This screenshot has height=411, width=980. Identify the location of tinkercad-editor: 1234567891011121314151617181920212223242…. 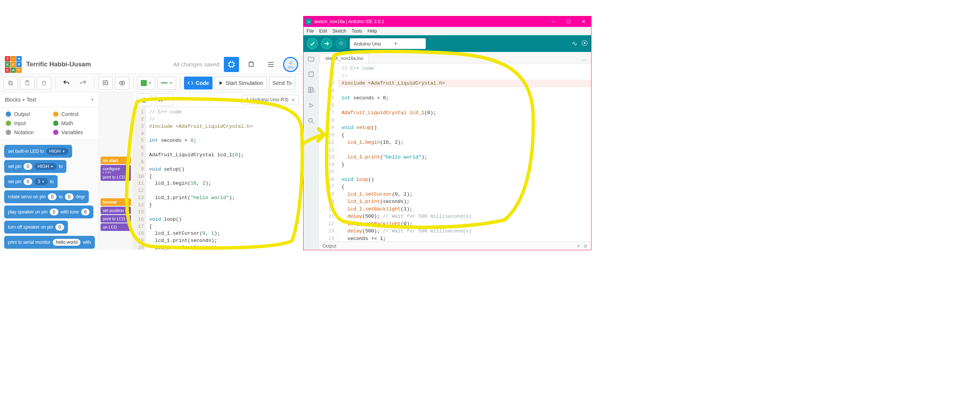
(218, 179).